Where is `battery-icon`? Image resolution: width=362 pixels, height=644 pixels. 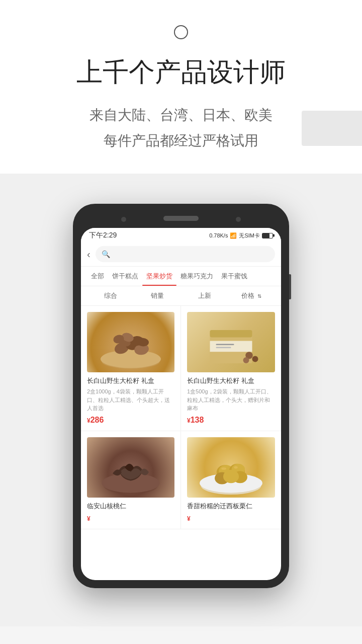 battery-icon is located at coordinates (267, 235).